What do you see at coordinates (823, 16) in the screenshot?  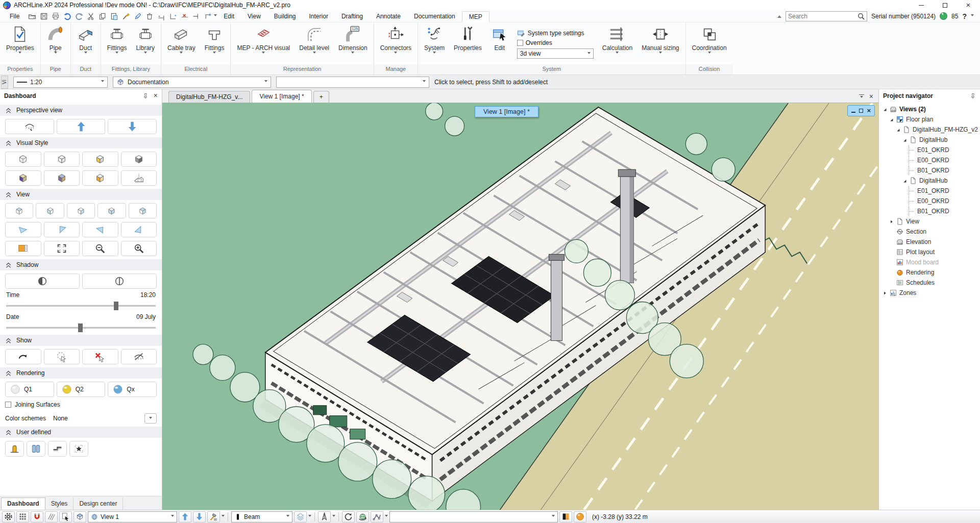 I see `search-input` at bounding box center [823, 16].